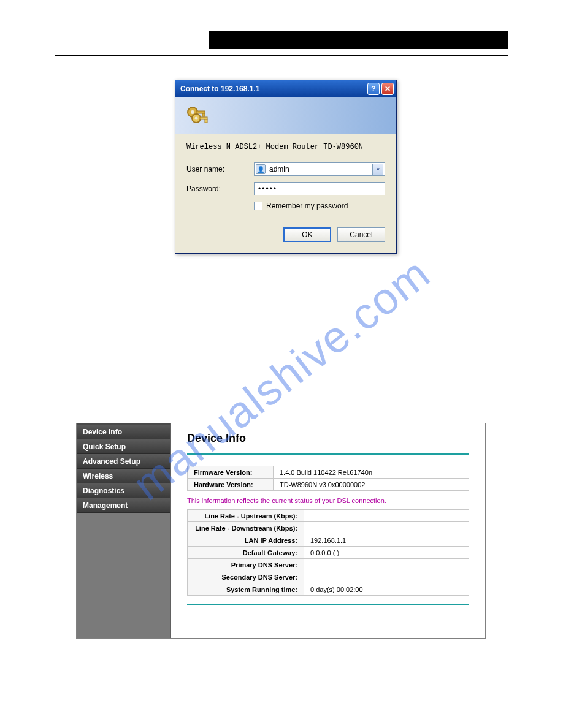 The image size is (563, 728). I want to click on cancel-button: Cancel, so click(361, 235).